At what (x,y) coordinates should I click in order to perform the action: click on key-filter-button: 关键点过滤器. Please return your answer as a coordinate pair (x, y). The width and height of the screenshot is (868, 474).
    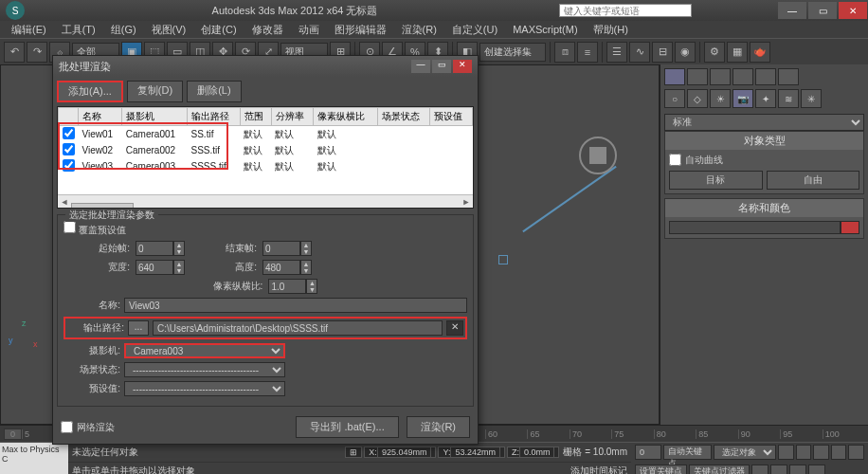
    Looking at the image, I should click on (719, 469).